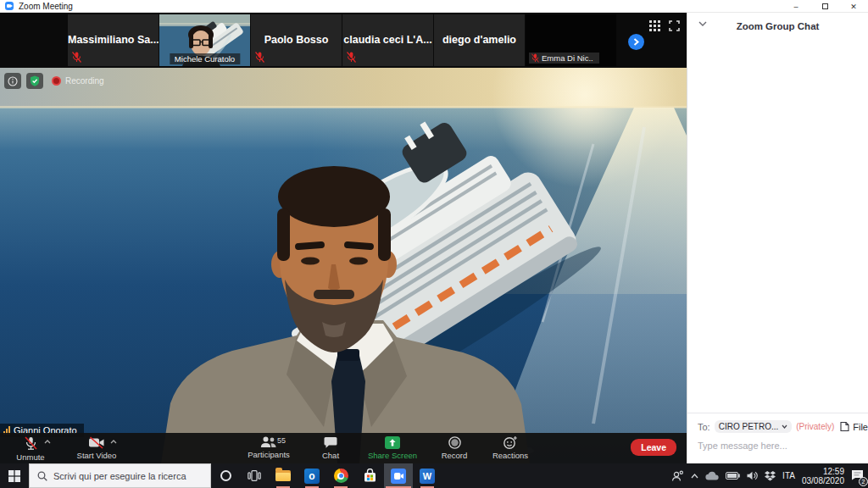 The width and height of the screenshot is (868, 488). Describe the element at coordinates (654, 25) in the screenshot. I see `gallery-view-icon` at that location.